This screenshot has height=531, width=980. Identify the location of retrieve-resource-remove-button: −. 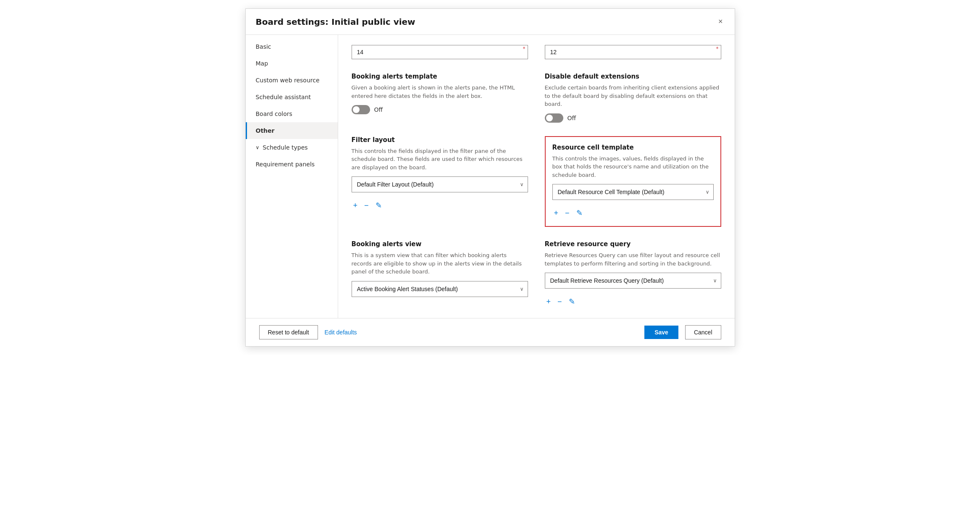
(560, 302).